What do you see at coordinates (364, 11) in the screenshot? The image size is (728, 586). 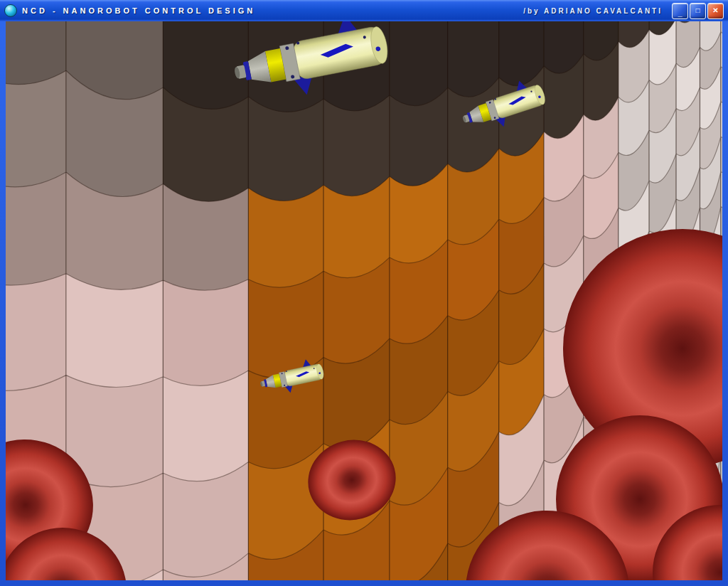 I see `title-bar: NCD - NANOROBOT CONTROL DESIGN /by ADRIA…` at bounding box center [364, 11].